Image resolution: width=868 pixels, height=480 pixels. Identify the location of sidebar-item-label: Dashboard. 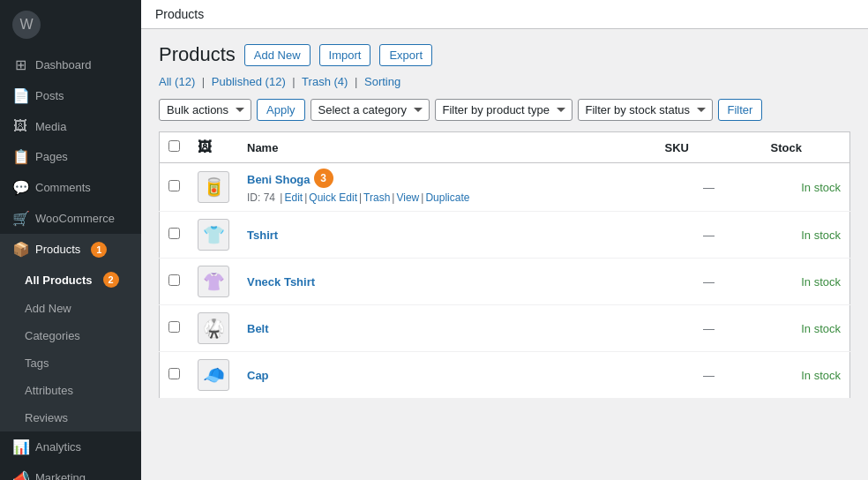
(64, 65).